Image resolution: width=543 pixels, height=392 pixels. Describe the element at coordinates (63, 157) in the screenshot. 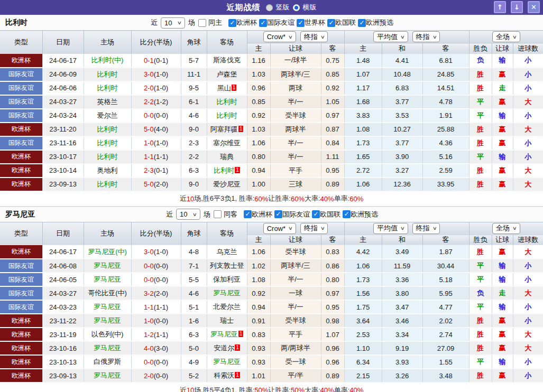

I see `match-date-cell: 23-10-17` at that location.